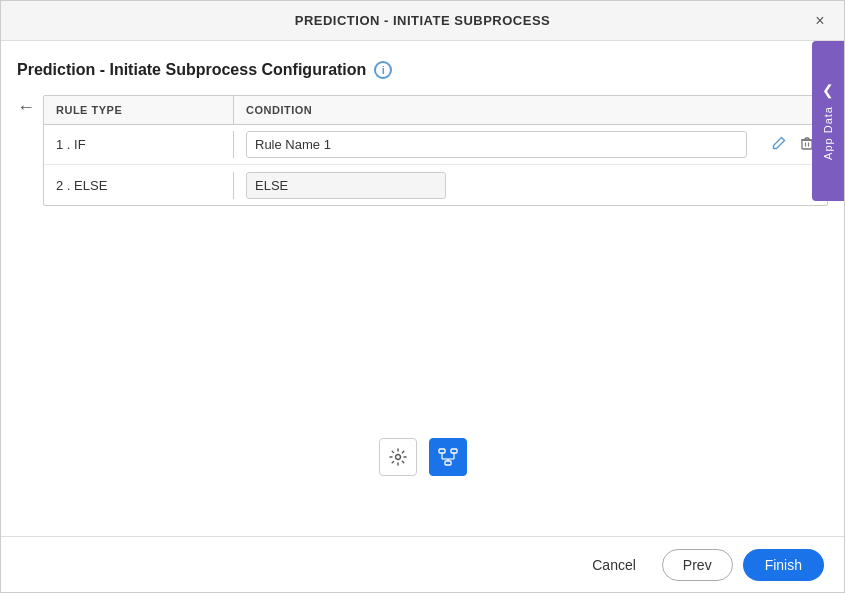 This screenshot has width=845, height=593. I want to click on col-condition-header: CONDITION, so click(530, 110).